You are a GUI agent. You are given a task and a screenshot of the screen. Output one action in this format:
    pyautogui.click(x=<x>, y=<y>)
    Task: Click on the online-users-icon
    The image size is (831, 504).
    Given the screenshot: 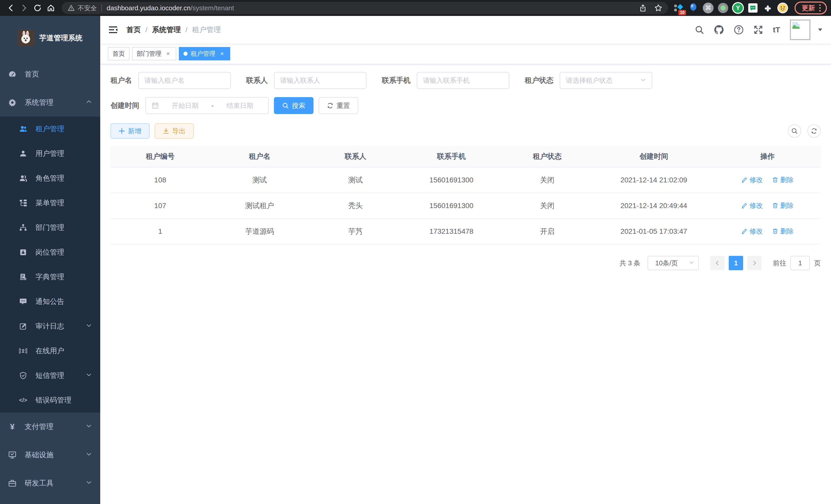 What is the action you would take?
    pyautogui.click(x=23, y=351)
    